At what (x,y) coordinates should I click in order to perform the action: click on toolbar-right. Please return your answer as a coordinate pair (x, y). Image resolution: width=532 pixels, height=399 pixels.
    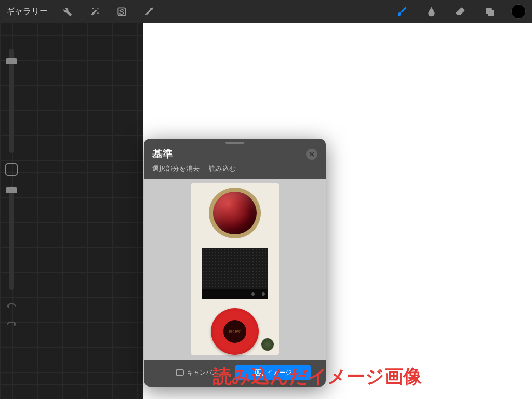
    Looking at the image, I should click on (460, 11).